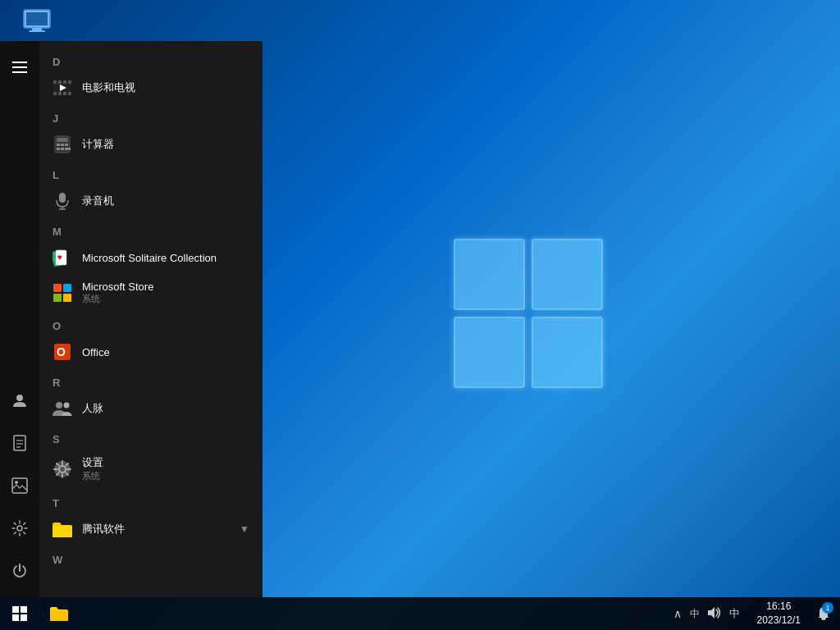  What do you see at coordinates (118, 287) in the screenshot?
I see `store-label: Microsoft Store` at bounding box center [118, 287].